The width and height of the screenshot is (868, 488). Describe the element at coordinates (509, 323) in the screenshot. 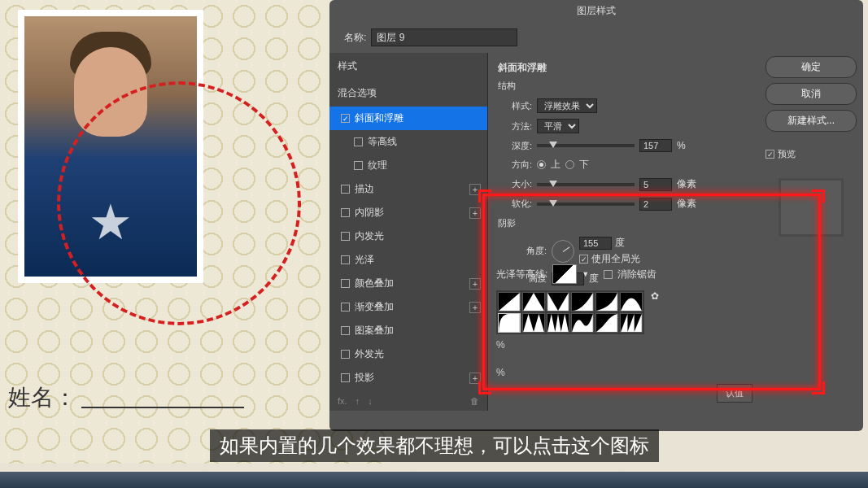

I see `contour-swatch-half-round` at that location.